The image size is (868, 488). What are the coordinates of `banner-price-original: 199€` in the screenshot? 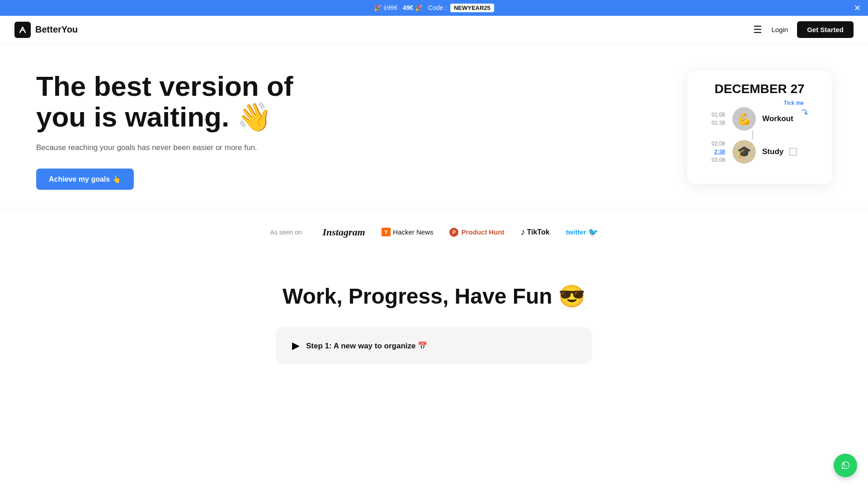 It's located at (391, 8).